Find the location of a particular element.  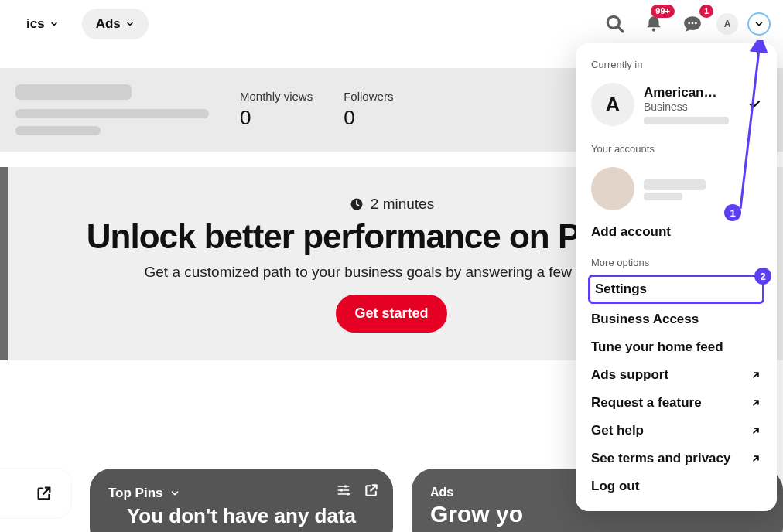

search-button is located at coordinates (615, 24).